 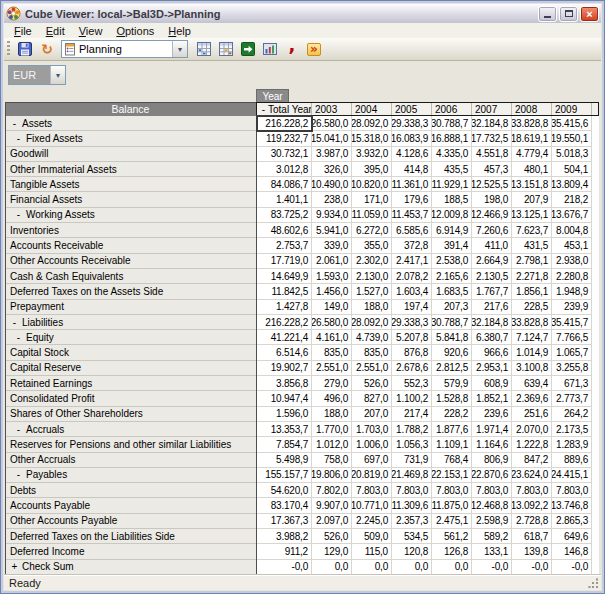 I want to click on value-cell: 731,9, so click(x=412, y=460).